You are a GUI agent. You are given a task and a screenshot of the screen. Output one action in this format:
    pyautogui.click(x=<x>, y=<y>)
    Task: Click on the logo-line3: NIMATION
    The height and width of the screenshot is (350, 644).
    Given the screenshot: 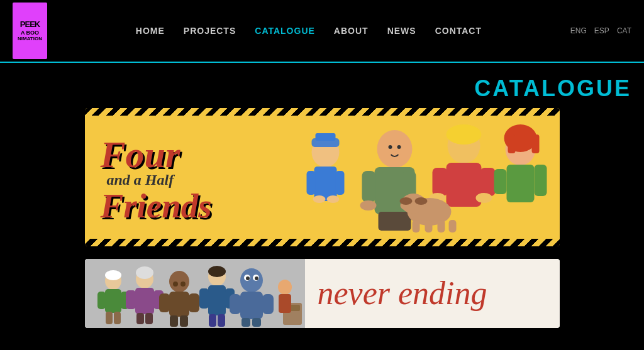 What is the action you would take?
    pyautogui.click(x=30, y=39)
    